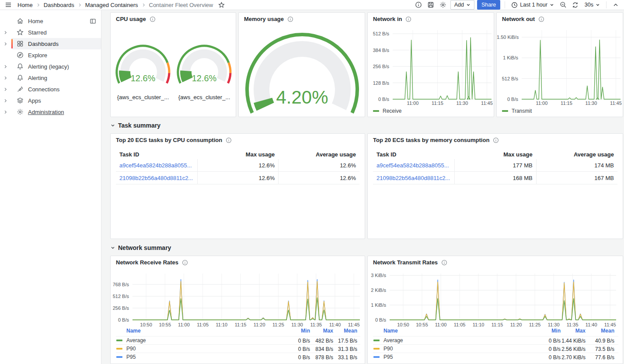 The image size is (624, 364). I want to click on sidebar-item-home: Home, so click(51, 21).